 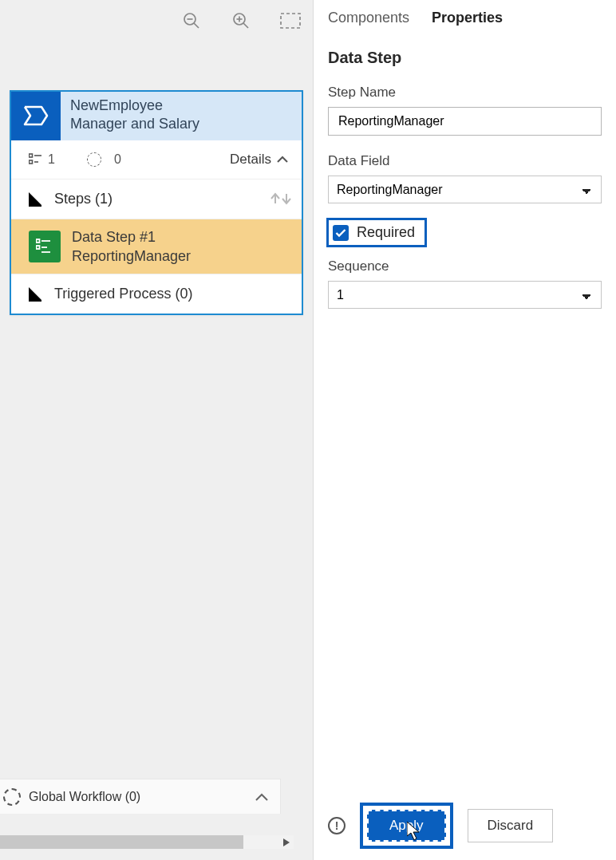 What do you see at coordinates (377, 233) in the screenshot?
I see `required-checkbox-row: Required` at bounding box center [377, 233].